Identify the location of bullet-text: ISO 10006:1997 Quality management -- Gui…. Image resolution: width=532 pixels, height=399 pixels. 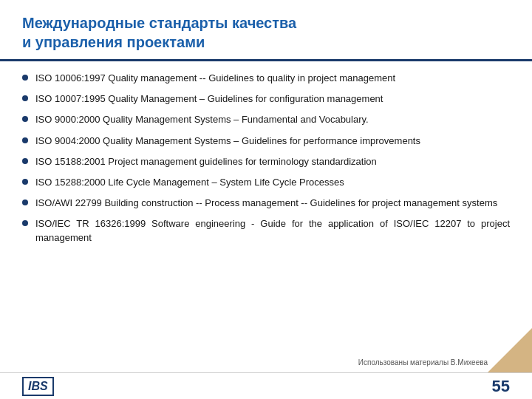
(273, 78).